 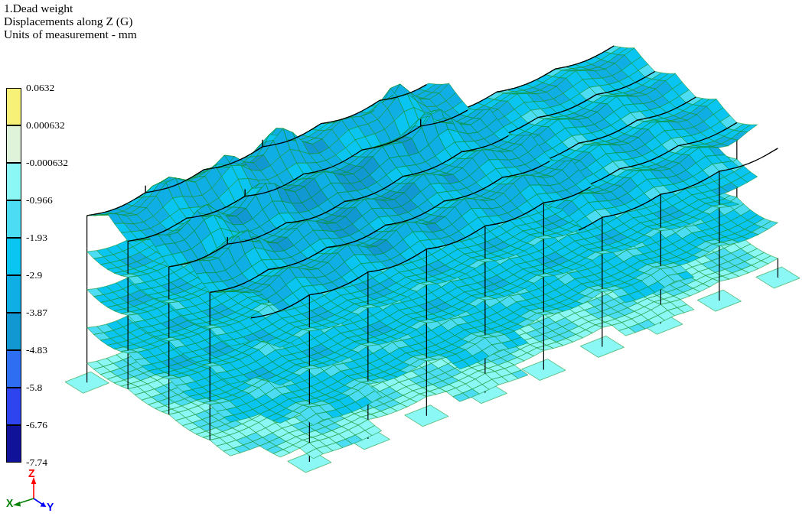 I want to click on result-header: 1.Dead weight Displacements along Z (G) …, so click(x=70, y=21).